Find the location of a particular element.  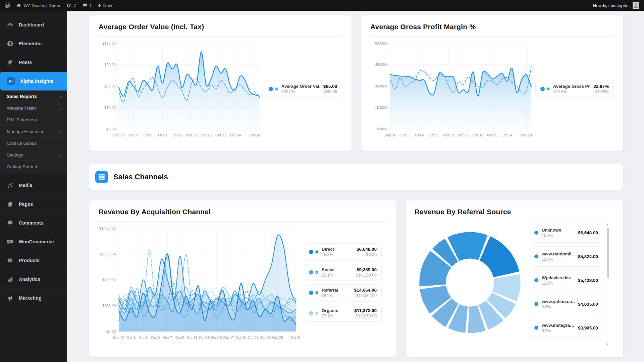

svg-text: Oct 12 is located at coordinates (177, 135).